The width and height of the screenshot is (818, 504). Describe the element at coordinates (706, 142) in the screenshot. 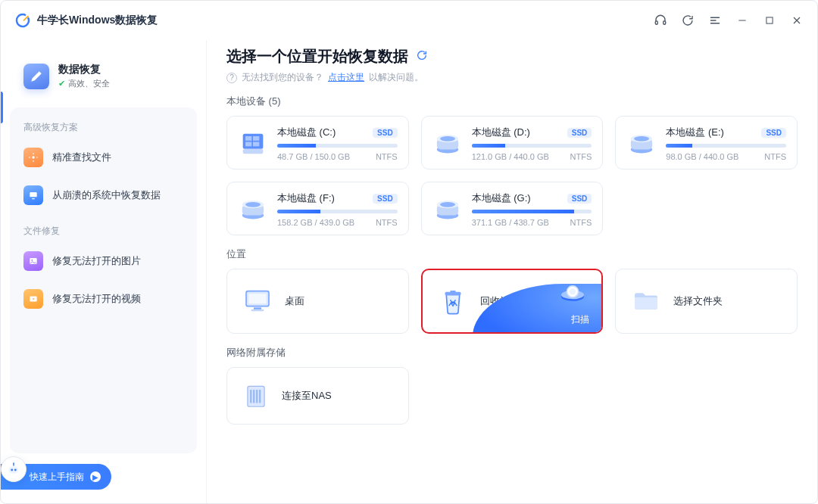

I see `device-card: 本地磁盘 (E:)SSD98.0 GB / 440.0 GBNTFS` at that location.